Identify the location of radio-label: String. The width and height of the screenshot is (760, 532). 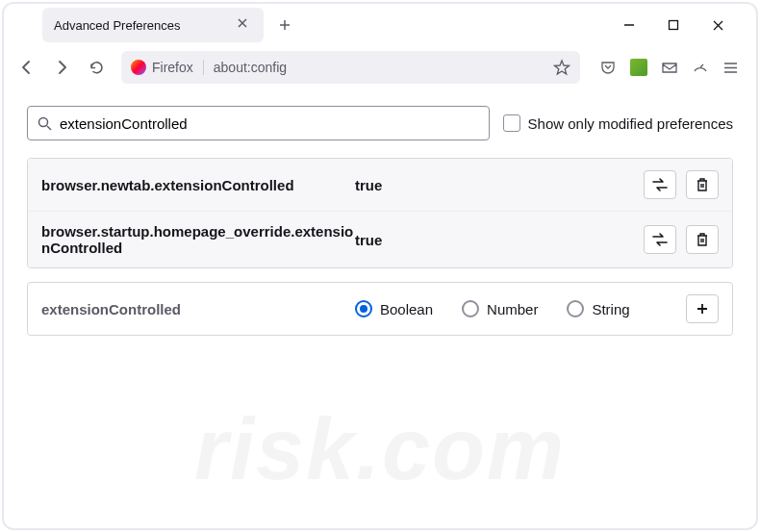
(610, 310).